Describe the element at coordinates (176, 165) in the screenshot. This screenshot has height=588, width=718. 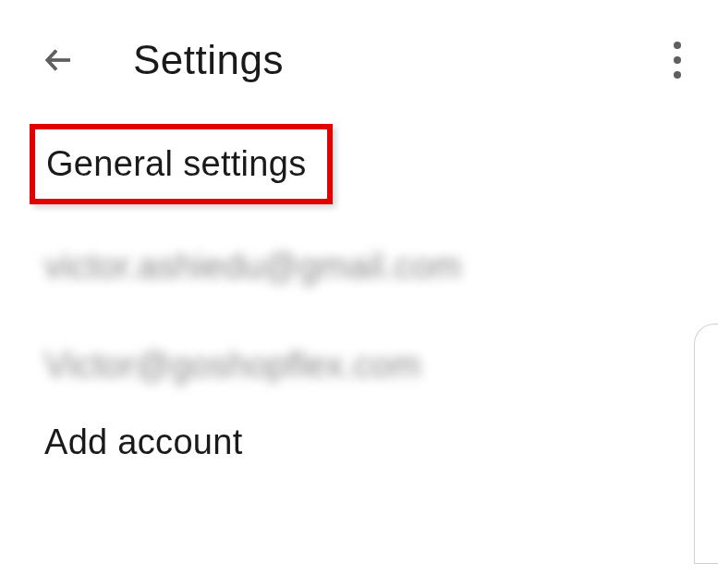
I see `list-item-general-settings: General settings` at that location.